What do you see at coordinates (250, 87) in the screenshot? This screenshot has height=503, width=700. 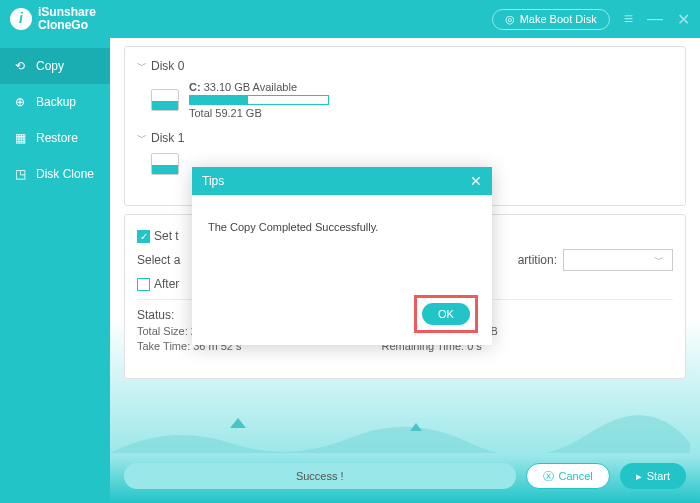 I see `drive-available: 33.10 GB Available` at bounding box center [250, 87].